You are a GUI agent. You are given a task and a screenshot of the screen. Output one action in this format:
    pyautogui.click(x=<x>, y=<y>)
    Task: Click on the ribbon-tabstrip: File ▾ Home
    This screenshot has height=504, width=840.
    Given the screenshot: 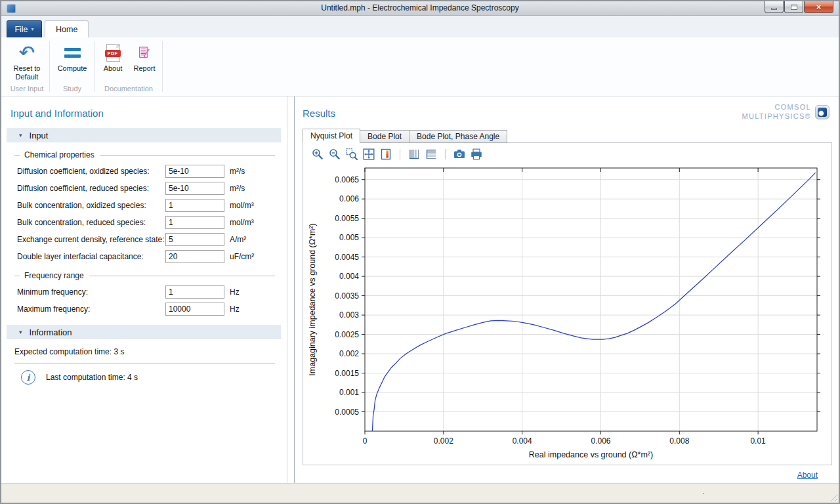 What is the action you would take?
    pyautogui.click(x=420, y=26)
    